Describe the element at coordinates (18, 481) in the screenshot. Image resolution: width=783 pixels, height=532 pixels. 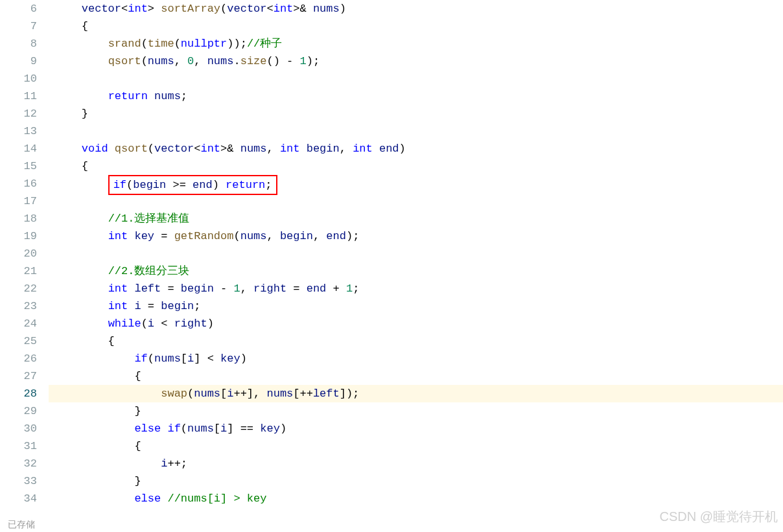
I see `line-number: 33` at that location.